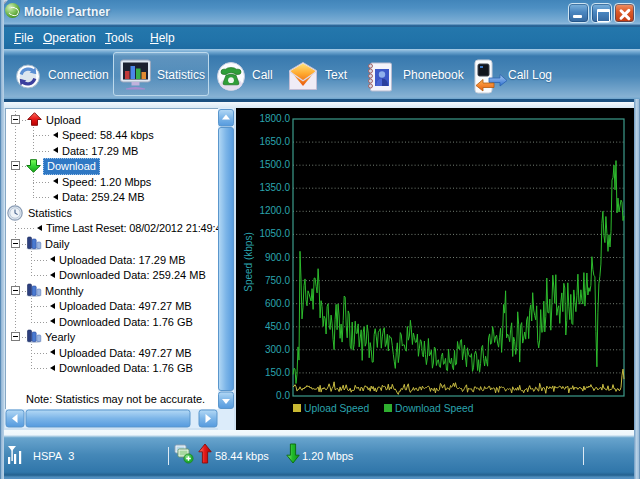 The width and height of the screenshot is (640, 479). Describe the element at coordinates (434, 408) in the screenshot. I see `svg-text: Download Speed` at that location.